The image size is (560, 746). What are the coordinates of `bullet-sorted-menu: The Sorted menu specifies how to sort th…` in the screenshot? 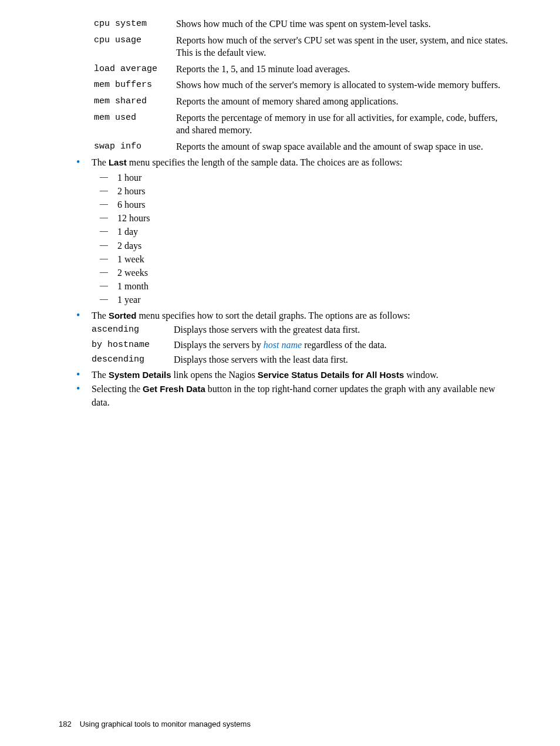 It's located at (286, 338).